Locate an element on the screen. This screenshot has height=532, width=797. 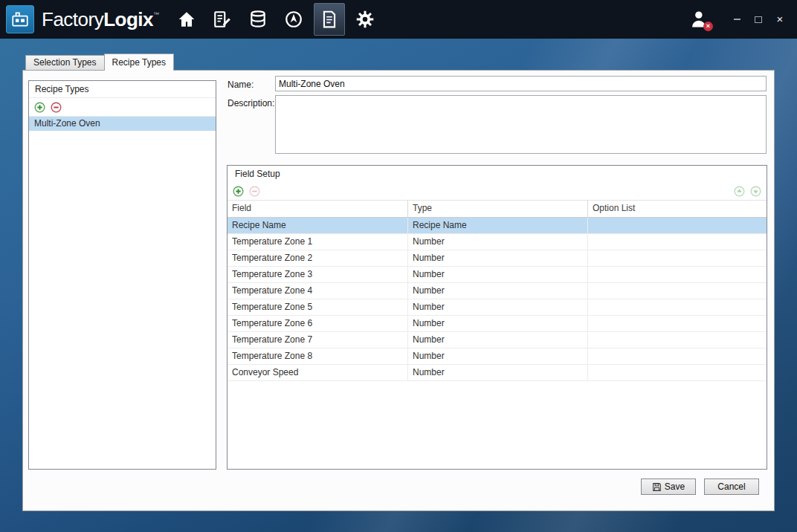
listbox-header: Recipe Types is located at coordinates (122, 89).